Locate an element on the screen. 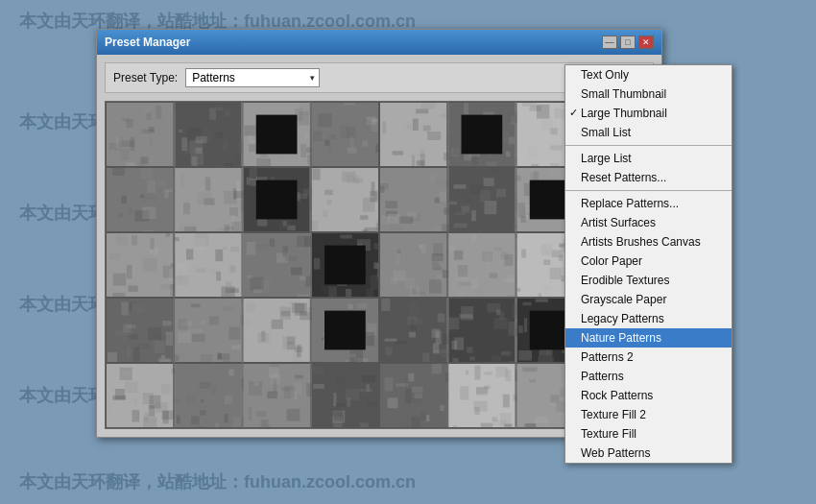  menu-item-texture-fill: Texture Fill is located at coordinates (649, 434).